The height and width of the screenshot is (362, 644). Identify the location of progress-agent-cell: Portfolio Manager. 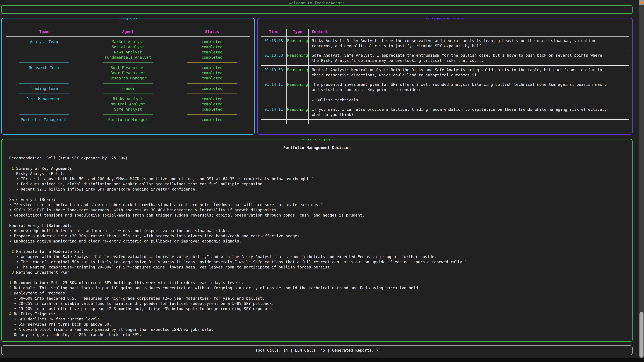
(128, 120).